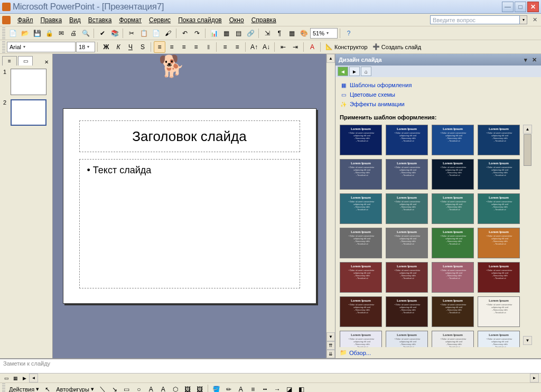 The height and width of the screenshot is (392, 541). What do you see at coordinates (527, 340) in the screenshot?
I see `scroll-down-icon: ▼` at bounding box center [527, 340].